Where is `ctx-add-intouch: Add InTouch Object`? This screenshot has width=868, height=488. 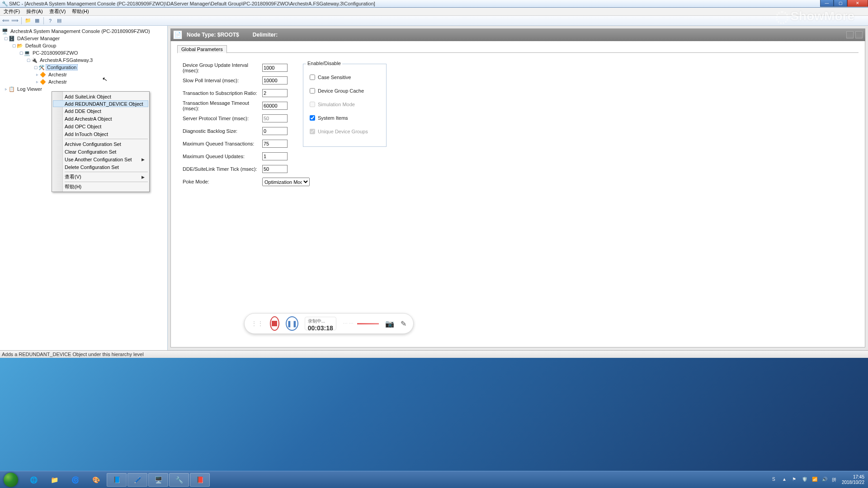
ctx-add-intouch: Add InTouch Object is located at coordinates (100, 134).